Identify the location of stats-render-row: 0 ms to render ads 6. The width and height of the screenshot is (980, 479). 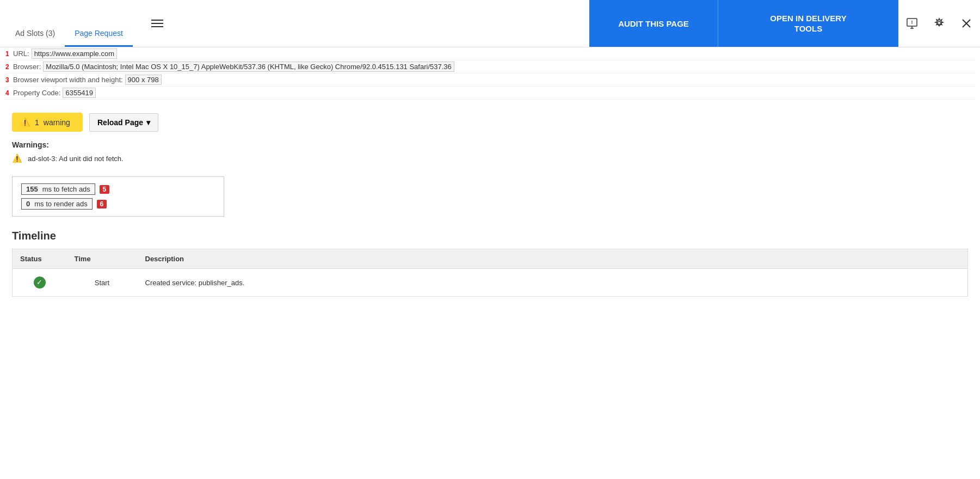
(118, 204).